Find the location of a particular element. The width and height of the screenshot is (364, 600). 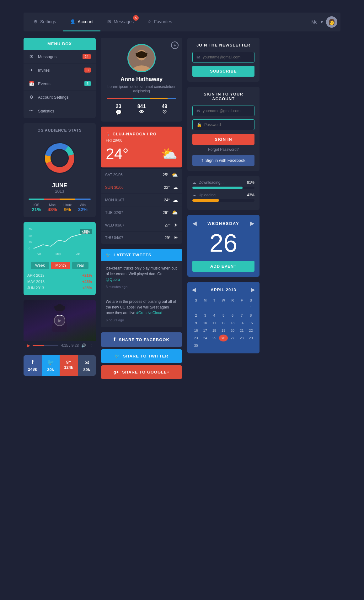

cal-day-cell: 25 is located at coordinates (214, 338).